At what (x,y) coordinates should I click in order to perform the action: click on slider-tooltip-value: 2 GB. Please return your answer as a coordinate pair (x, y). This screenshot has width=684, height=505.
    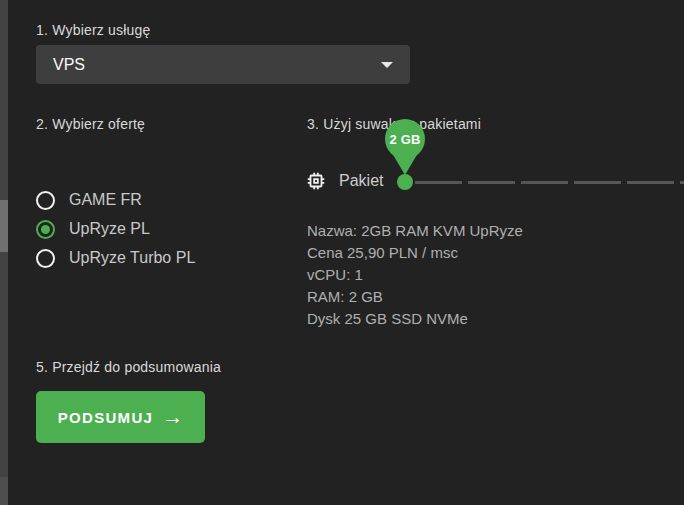
    Looking at the image, I should click on (404, 140).